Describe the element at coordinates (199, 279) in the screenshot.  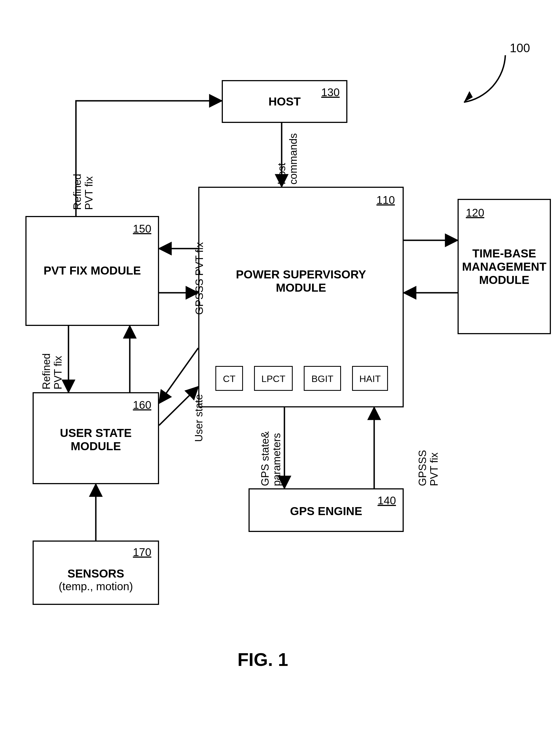
I see `arrow-label-psm-to-pvtfix: GPSSS PVT fix` at that location.